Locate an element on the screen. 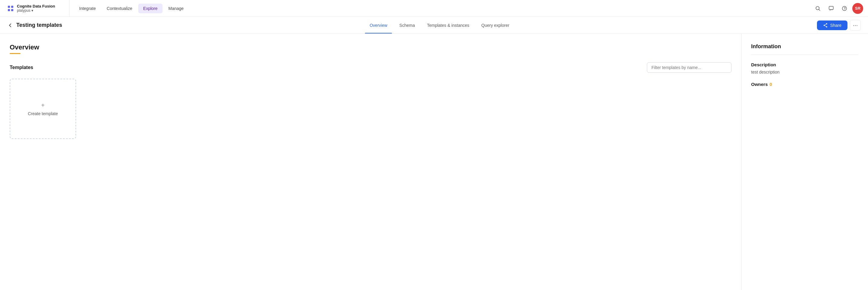 The height and width of the screenshot is (290, 868). tab-schema: Schema is located at coordinates (407, 25).